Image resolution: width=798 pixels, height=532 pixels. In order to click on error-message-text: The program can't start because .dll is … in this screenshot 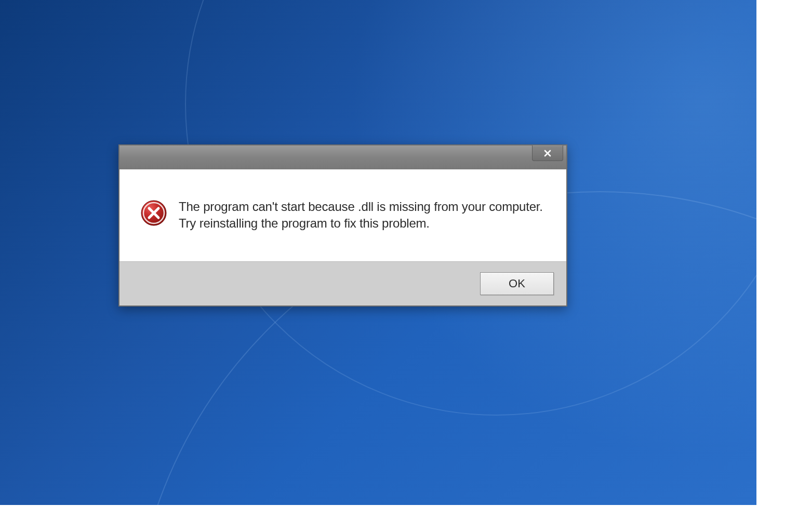, I will do `click(362, 215)`.